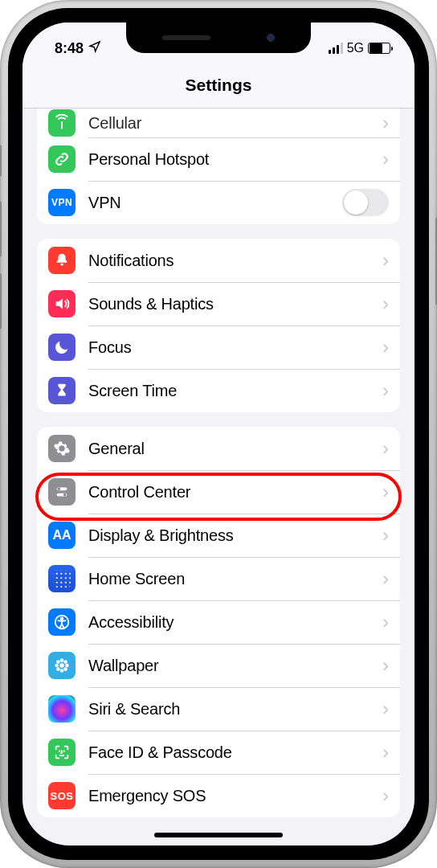 This screenshot has height=868, width=437. I want to click on row-label: Notifications, so click(232, 260).